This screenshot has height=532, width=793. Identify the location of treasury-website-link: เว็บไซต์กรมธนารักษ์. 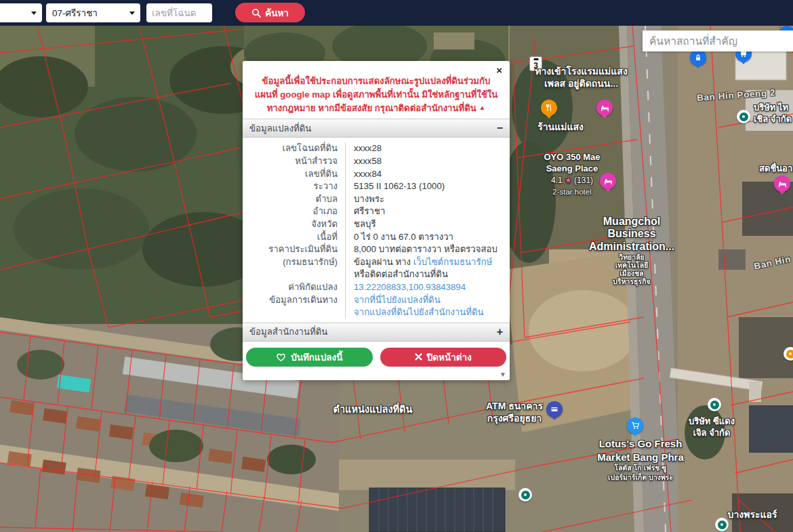
(453, 262).